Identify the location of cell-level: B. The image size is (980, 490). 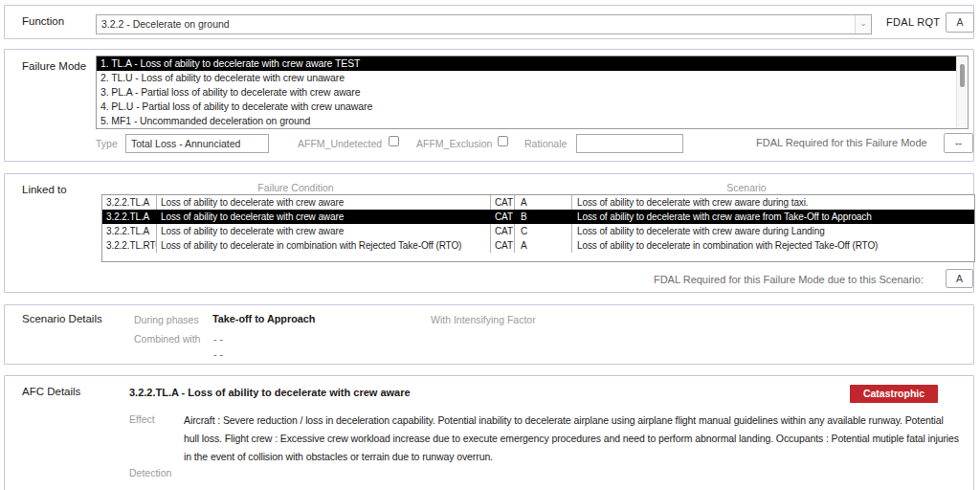
(544, 216).